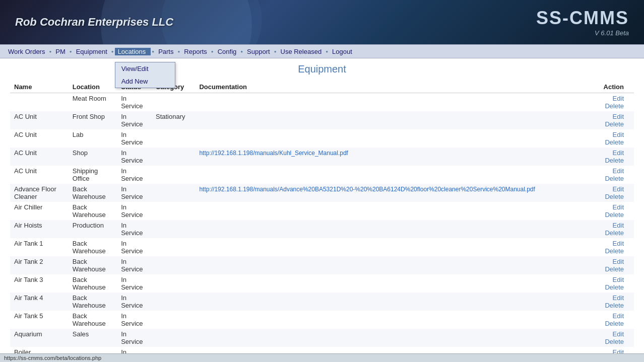 This screenshot has height=362, width=644. I want to click on table-row: AquariumSalesIn ServiceEditDelete, so click(322, 338).